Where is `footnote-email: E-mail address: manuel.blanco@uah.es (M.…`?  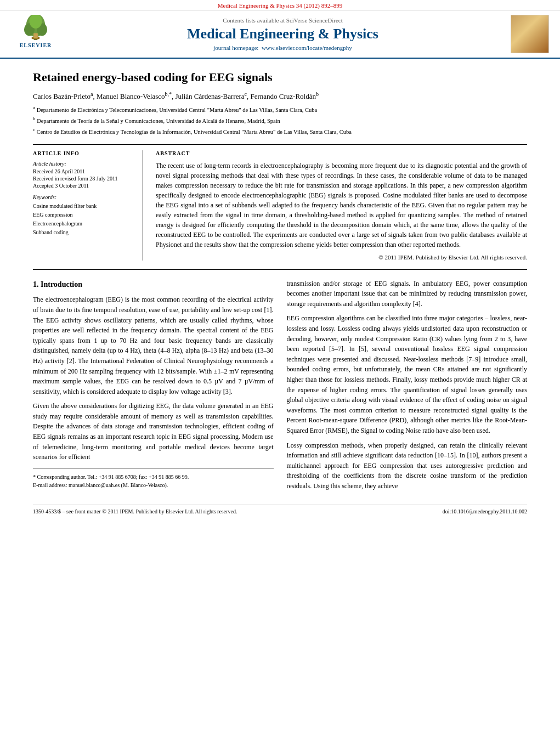 footnote-email: E-mail address: manuel.blanco@uah.es (M.… is located at coordinates (154, 485).